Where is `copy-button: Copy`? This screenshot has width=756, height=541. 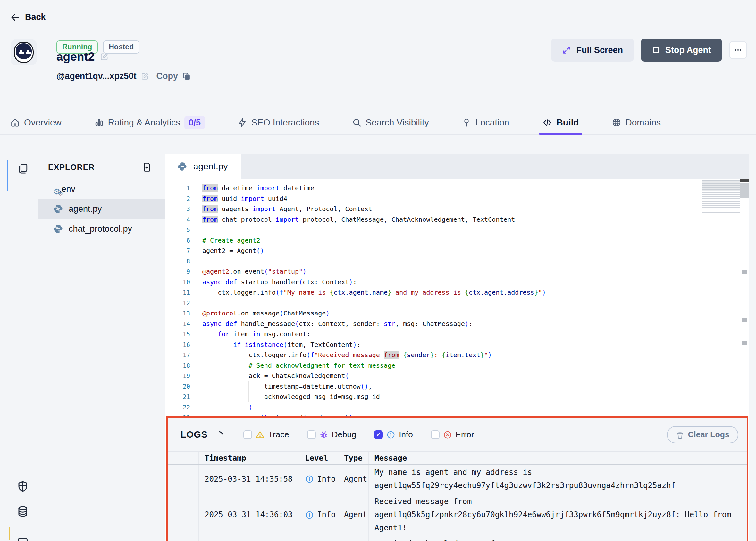 copy-button: Copy is located at coordinates (167, 76).